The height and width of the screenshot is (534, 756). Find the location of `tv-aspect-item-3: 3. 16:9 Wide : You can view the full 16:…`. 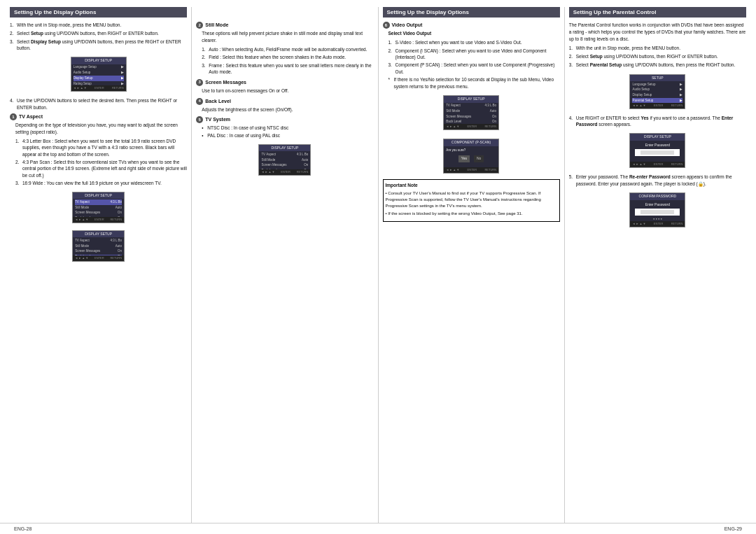

tv-aspect-item-3: 3. 16:9 Wide : You can view the full 16:… is located at coordinates (101, 183).